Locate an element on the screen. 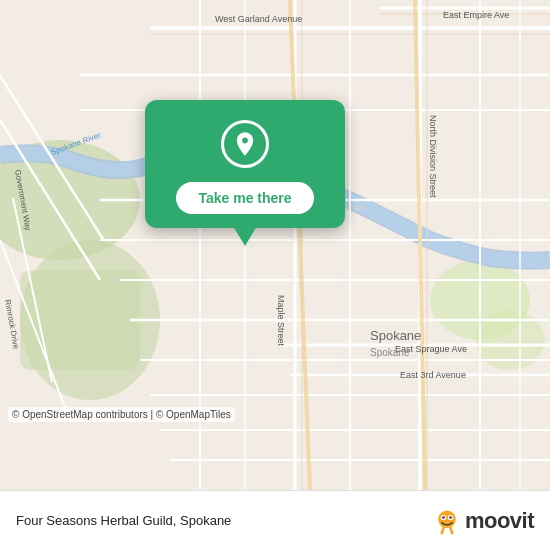 This screenshot has width=550, height=550. moovit-mascot-icon is located at coordinates (447, 521).